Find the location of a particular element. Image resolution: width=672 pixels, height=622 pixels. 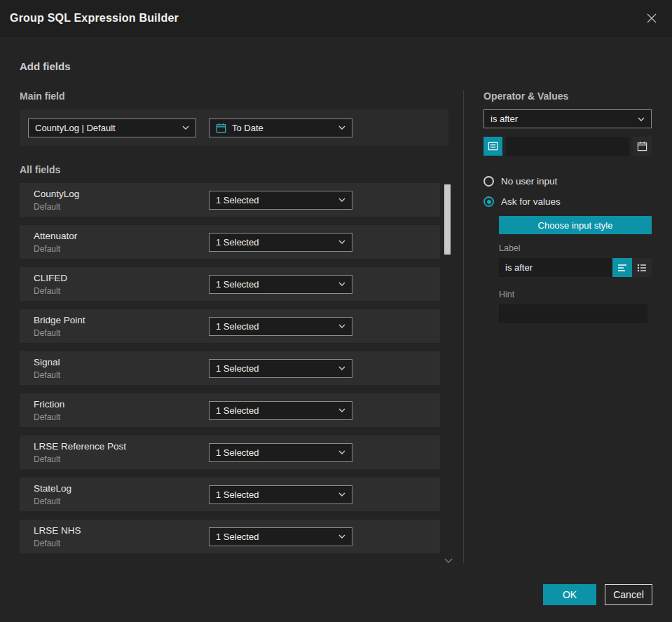

operator-select: is after is located at coordinates (568, 119).